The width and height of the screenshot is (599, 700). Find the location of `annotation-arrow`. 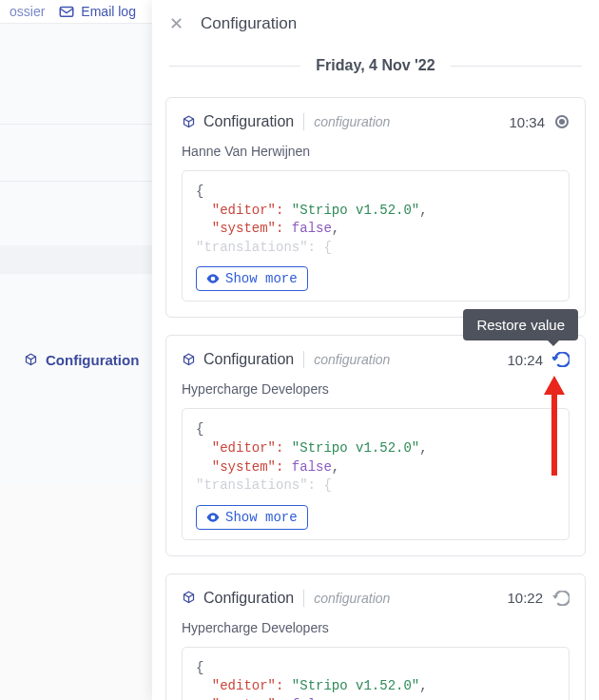

annotation-arrow is located at coordinates (554, 428).